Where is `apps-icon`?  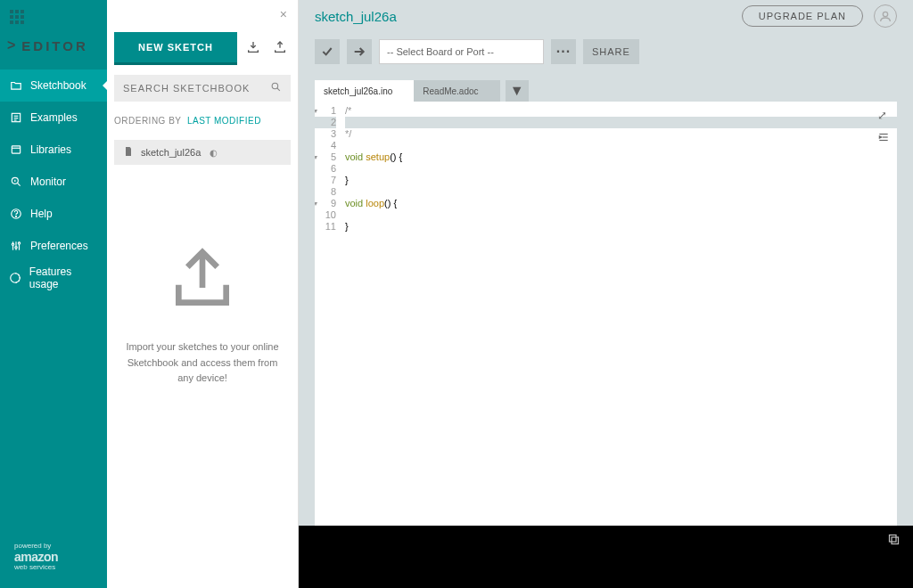 apps-icon is located at coordinates (53, 14).